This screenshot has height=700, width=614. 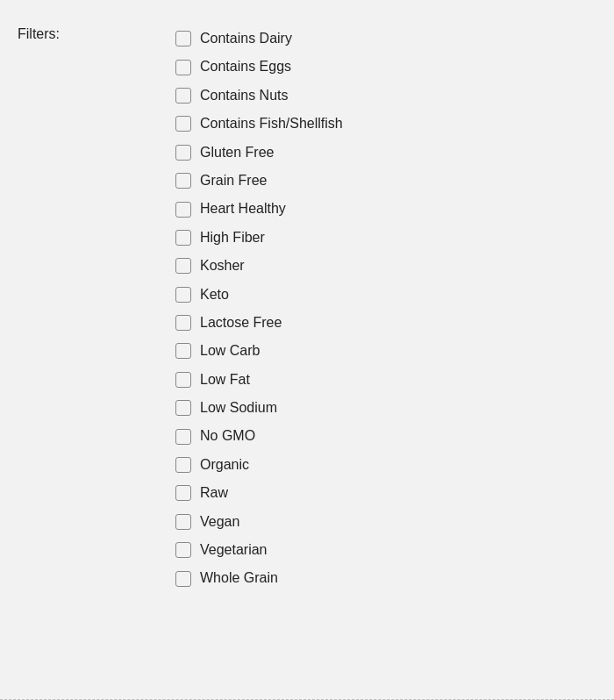 What do you see at coordinates (183, 351) in the screenshot?
I see `checkbox-low-carb` at bounding box center [183, 351].